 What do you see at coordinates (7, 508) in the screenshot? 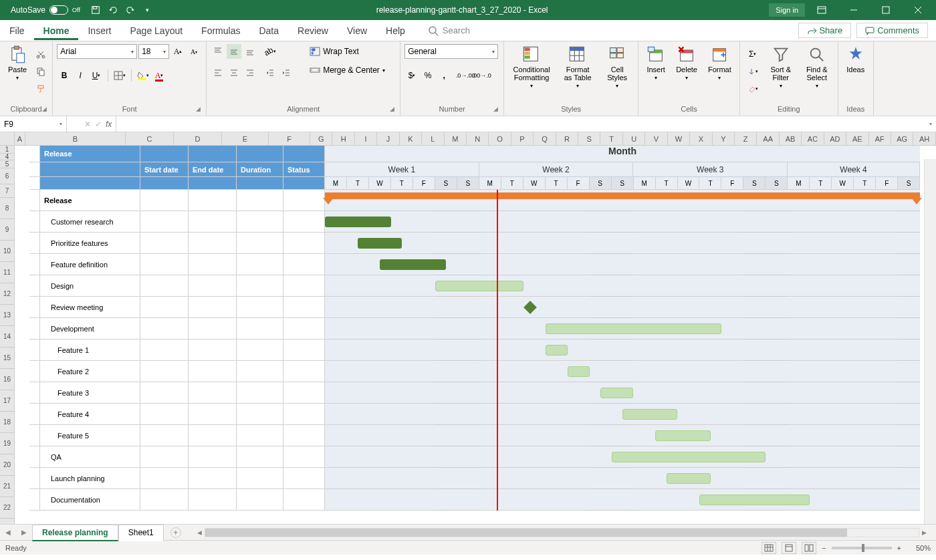
I see `row-header: 22` at bounding box center [7, 508].